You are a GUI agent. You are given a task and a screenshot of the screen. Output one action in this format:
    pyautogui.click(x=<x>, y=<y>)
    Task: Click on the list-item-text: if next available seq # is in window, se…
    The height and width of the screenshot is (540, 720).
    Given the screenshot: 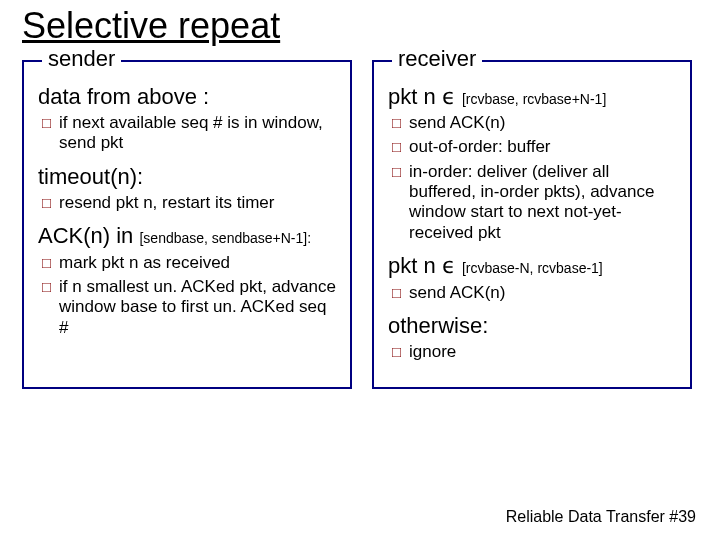 What is the action you would take?
    pyautogui.click(x=198, y=134)
    